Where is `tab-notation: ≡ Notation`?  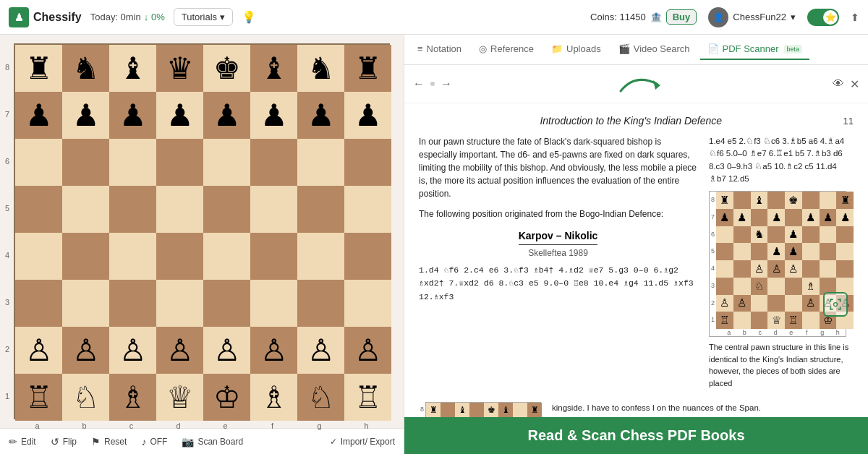
tab-notation: ≡ Notation is located at coordinates (440, 49).